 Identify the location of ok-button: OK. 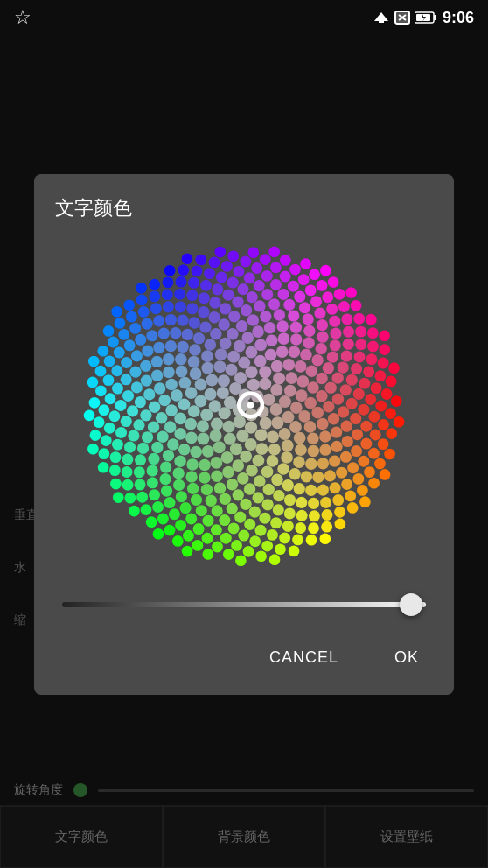
(407, 658).